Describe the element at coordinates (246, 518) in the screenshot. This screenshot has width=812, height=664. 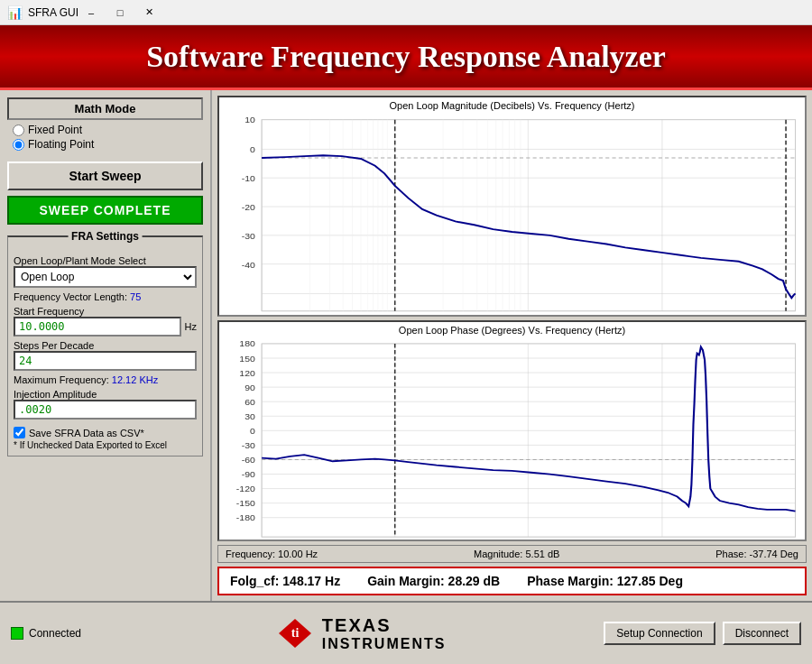
I see `svg-text: -180` at that location.